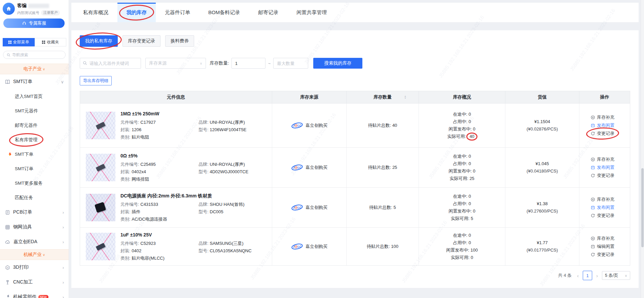 The image size is (644, 298). Describe the element at coordinates (291, 63) in the screenshot. I see `quantity-max-input` at that location.